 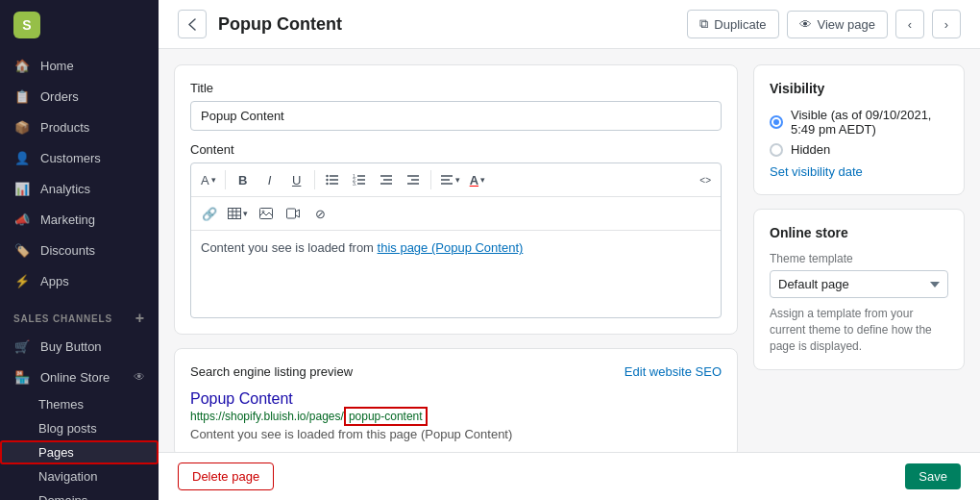 What do you see at coordinates (569, 25) in the screenshot?
I see `page-header: Popup Content ⧉ Duplicate 👁 View page ‹ …` at bounding box center [569, 25].